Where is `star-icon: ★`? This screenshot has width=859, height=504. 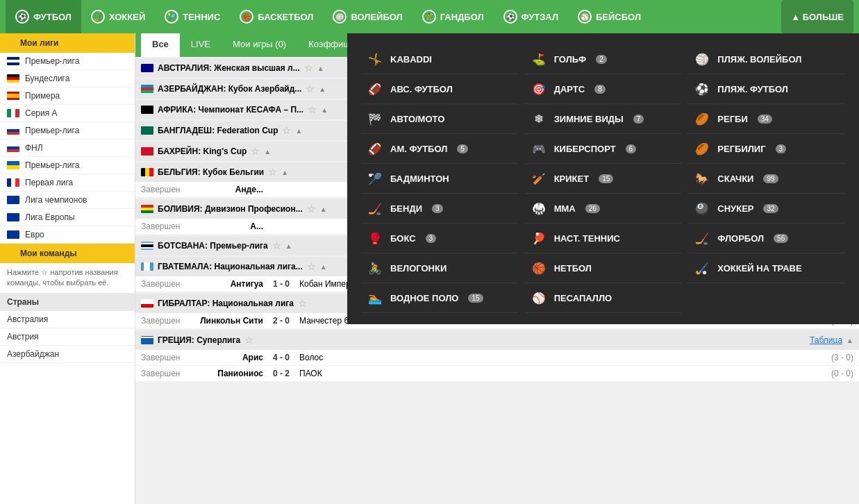 star-icon: ★ is located at coordinates (11, 43).